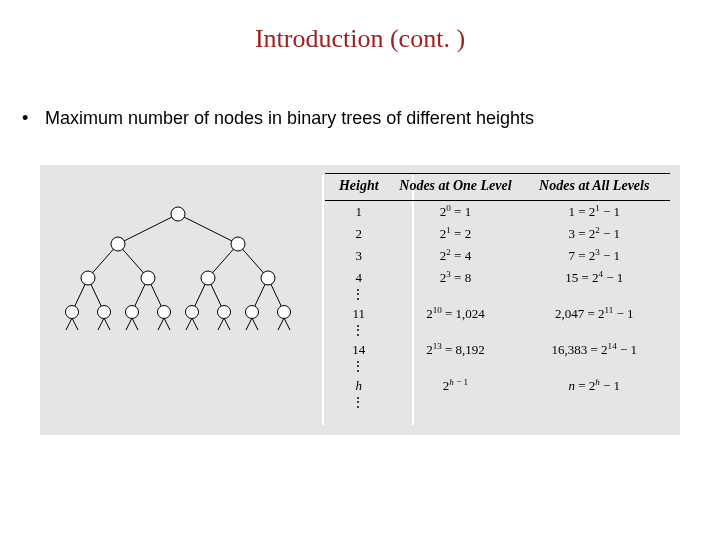 Image resolution: width=720 pixels, height=540 pixels. Describe the element at coordinates (498, 256) in the screenshot. I see `table-row: 322 = 47 = 23 − 1` at that location.